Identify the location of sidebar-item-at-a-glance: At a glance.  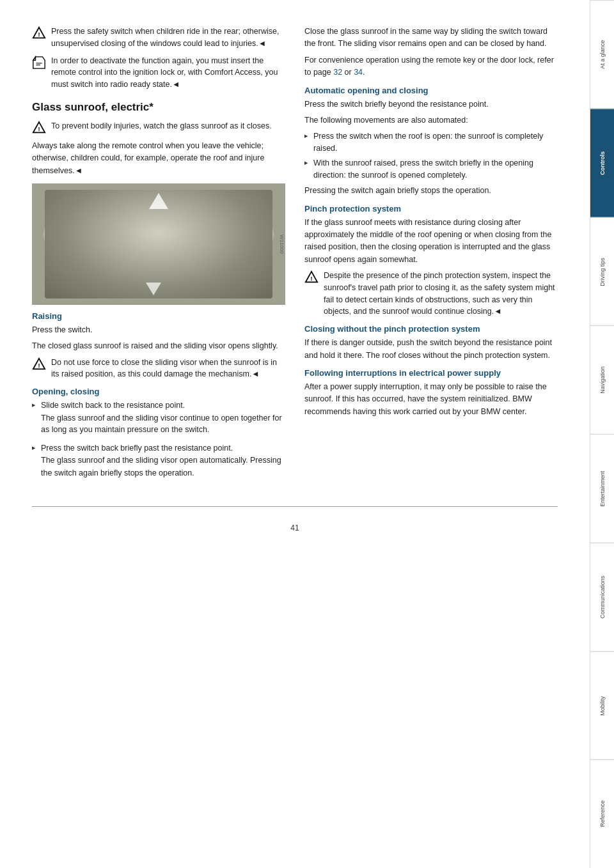
(602, 54).